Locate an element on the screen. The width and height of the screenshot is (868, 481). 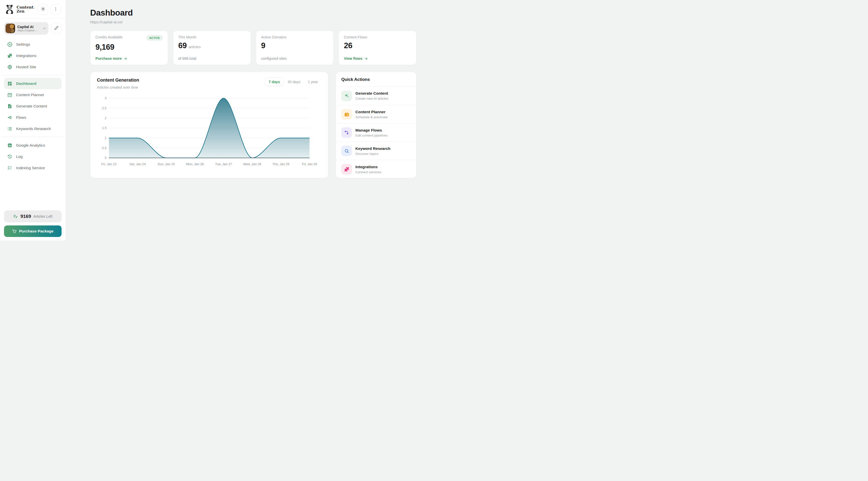
quick-action-subtitle: Connect services is located at coordinates (369, 172).